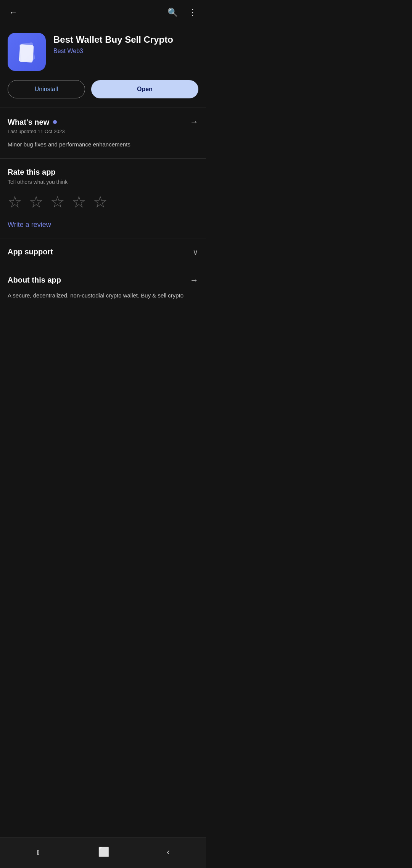  What do you see at coordinates (103, 252) in the screenshot?
I see `app-support-header: App support ∨` at bounding box center [103, 252].